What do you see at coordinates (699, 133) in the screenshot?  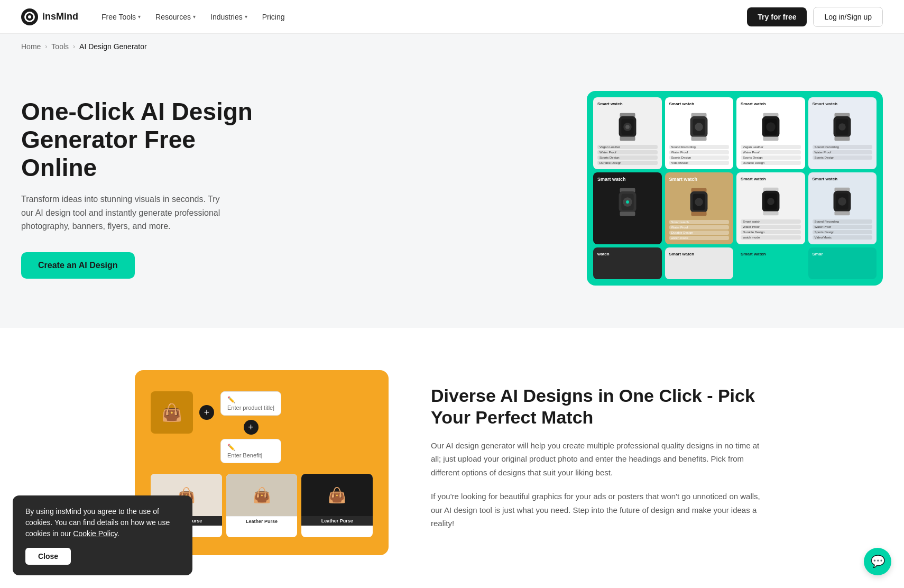 I see `watch-card-2: Smart watch Sound Recording Water Proof …` at bounding box center [699, 133].